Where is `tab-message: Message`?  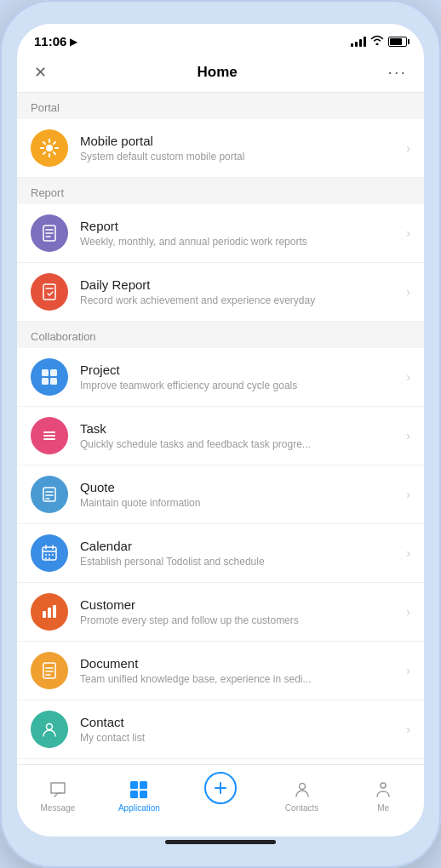
tab-message: Message is located at coordinates (58, 797).